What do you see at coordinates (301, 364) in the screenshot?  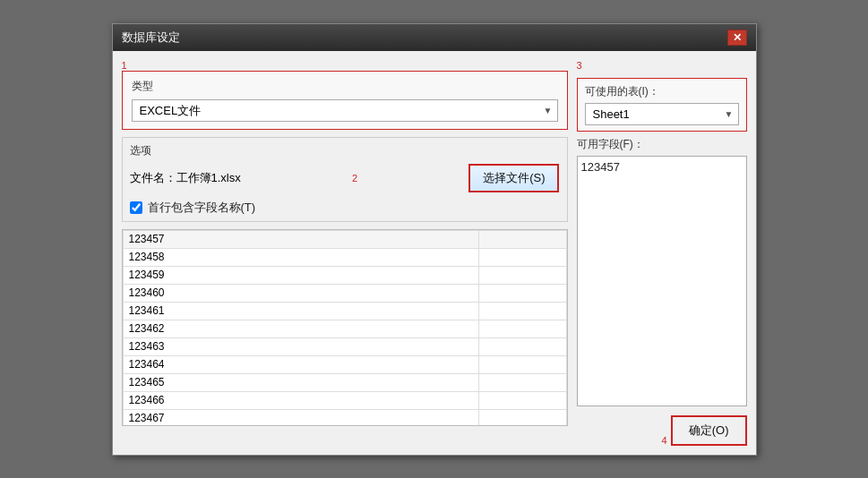 I see `cell-col1: 123464` at bounding box center [301, 364].